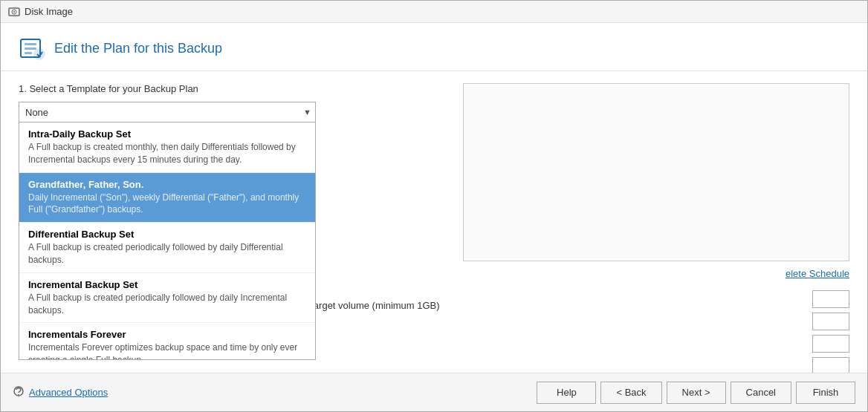 The width and height of the screenshot is (868, 412). I want to click on page-header: Edit the Plan for this Backup, so click(434, 48).